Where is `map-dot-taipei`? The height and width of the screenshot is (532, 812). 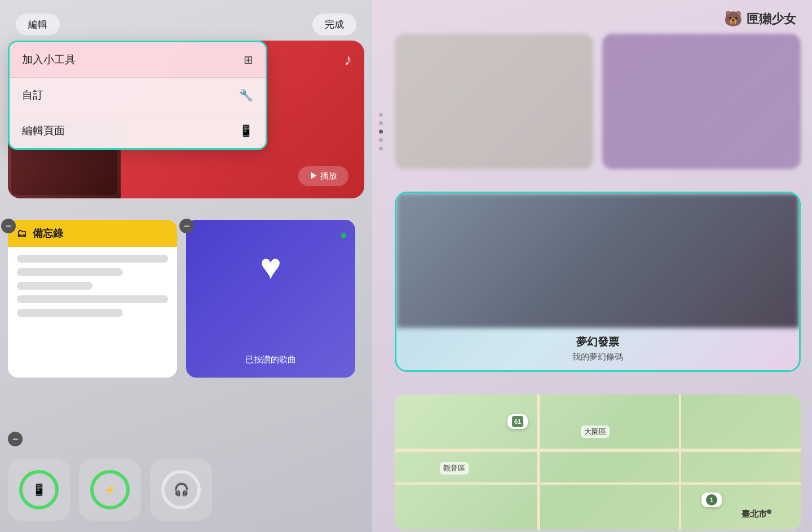 map-dot-taipei is located at coordinates (769, 512).